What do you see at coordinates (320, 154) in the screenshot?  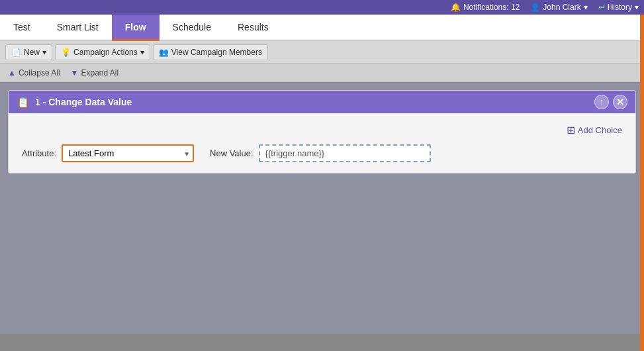 I see `new-value-field-group: New Value:` at bounding box center [320, 154].